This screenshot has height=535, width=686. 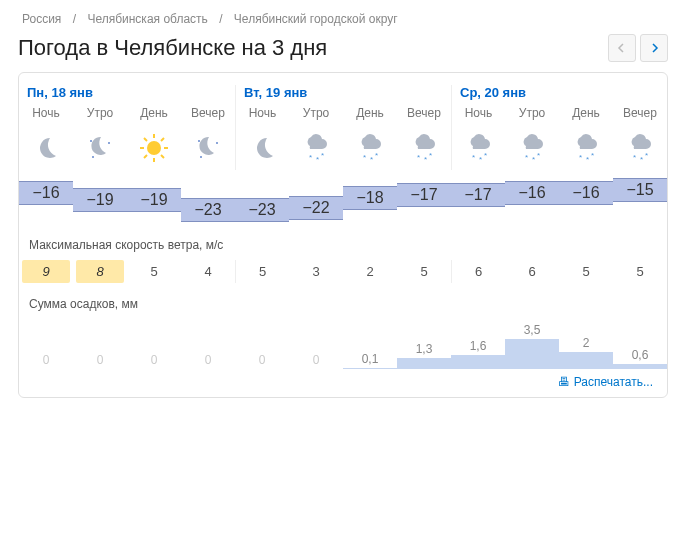 What do you see at coordinates (172, 48) in the screenshot?
I see `page-title: Погода в Челябинске на 3 дня` at bounding box center [172, 48].